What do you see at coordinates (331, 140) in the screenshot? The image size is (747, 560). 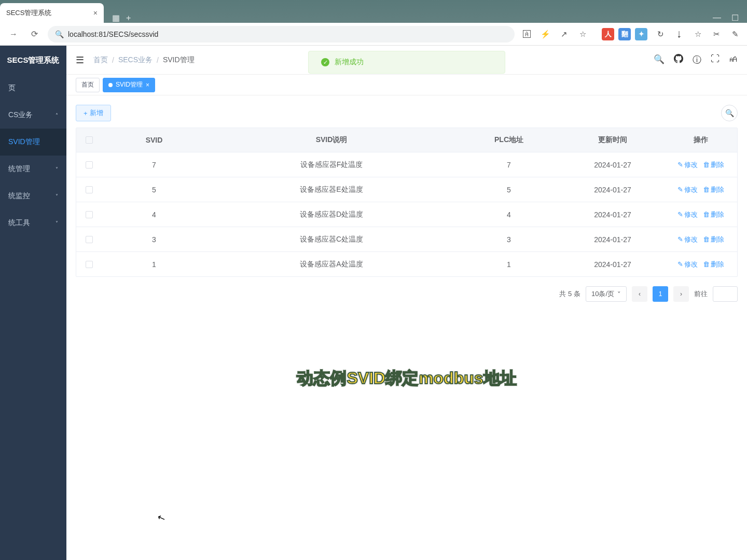 I see `col-header-desc: SVID说明` at bounding box center [331, 140].